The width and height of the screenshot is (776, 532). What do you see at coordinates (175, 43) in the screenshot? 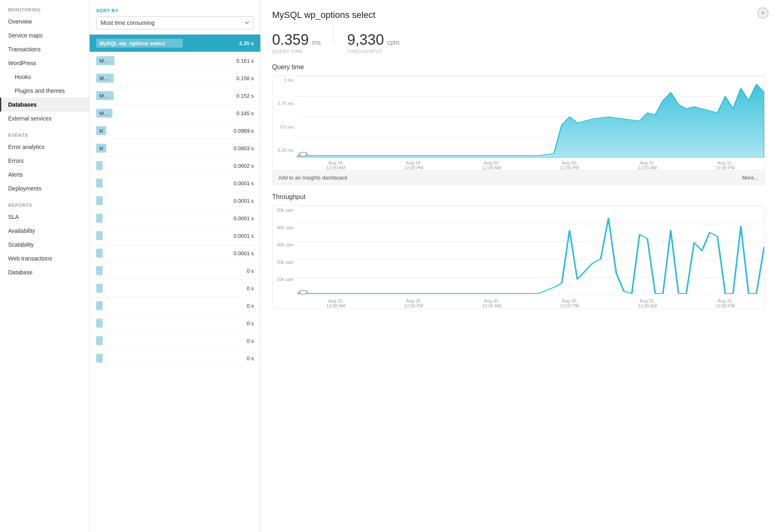
I see `list-item: MySQL wp_options select3.35 s` at bounding box center [175, 43].